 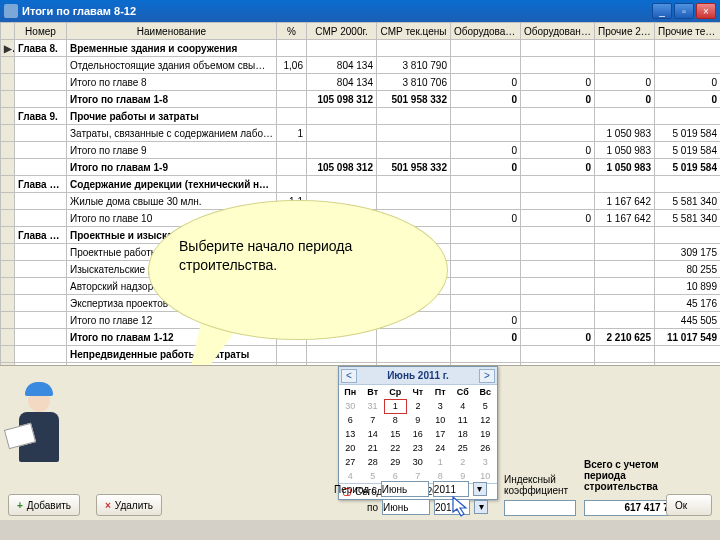 I want to click on calendar-day: 25, so click(x=464, y=448).